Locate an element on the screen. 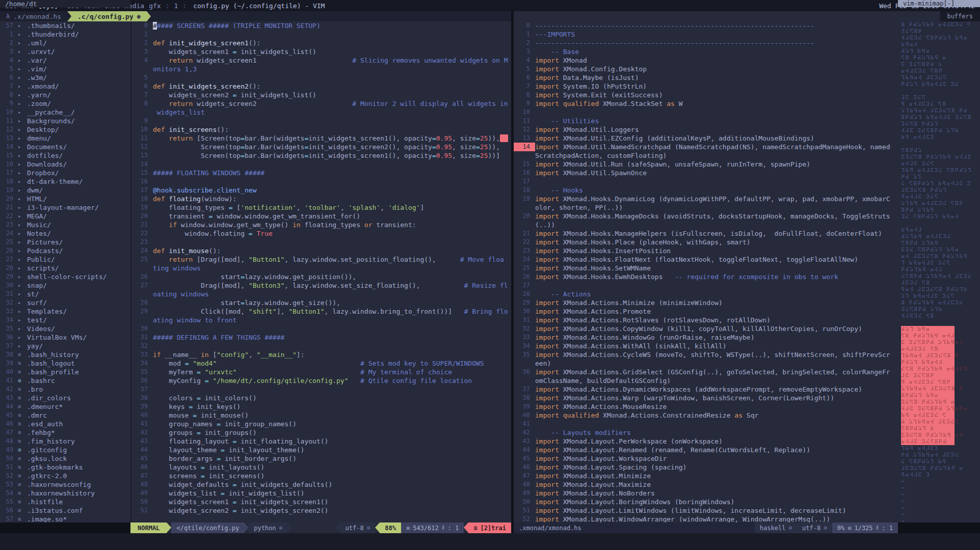  tree-item-file: 53≡.haxornewsconfig is located at coordinates (65, 485).